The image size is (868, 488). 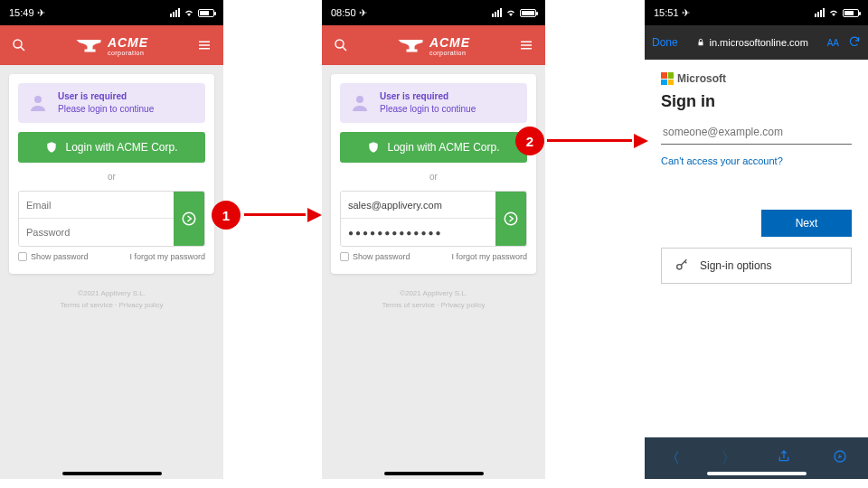 I want to click on cant-access-link: Can't access your account?, so click(x=756, y=161).